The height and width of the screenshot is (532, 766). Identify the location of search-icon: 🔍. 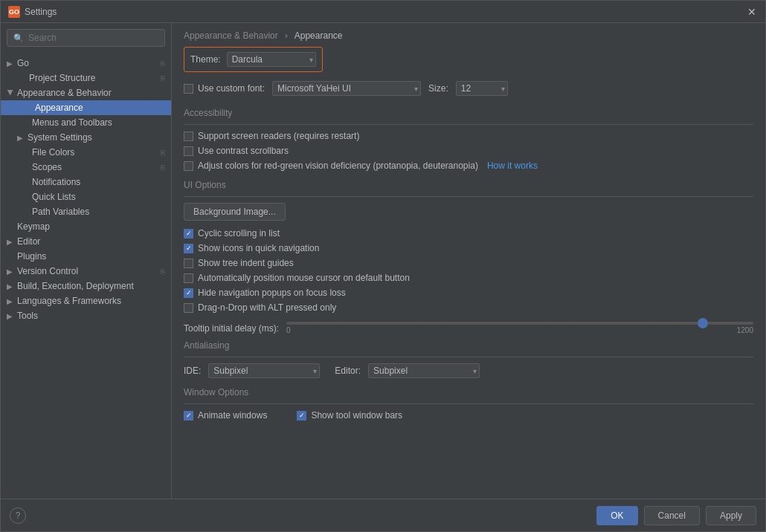
(19, 39).